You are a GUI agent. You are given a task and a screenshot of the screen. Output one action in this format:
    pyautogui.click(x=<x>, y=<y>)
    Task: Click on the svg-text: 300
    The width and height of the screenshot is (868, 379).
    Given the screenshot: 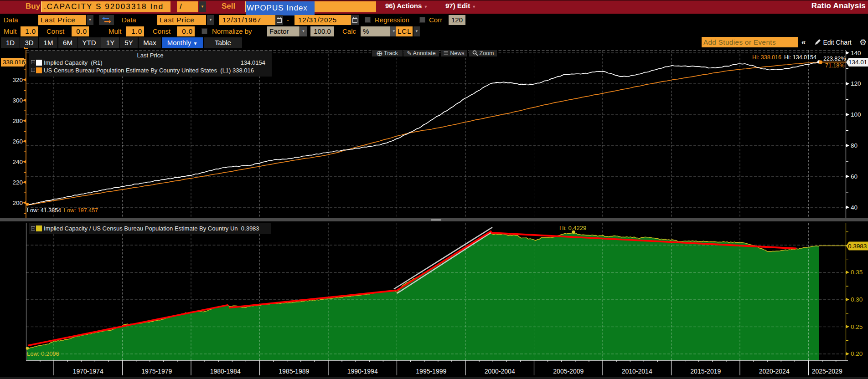 What is the action you would take?
    pyautogui.click(x=17, y=100)
    